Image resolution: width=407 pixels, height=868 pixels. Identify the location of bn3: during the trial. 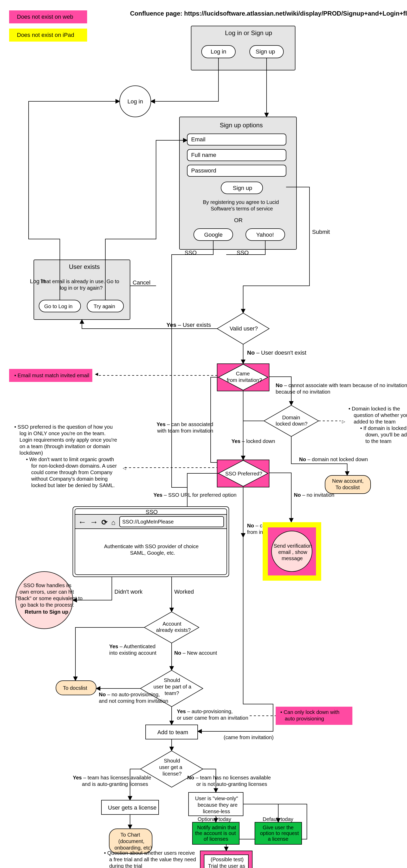
(126, 865).